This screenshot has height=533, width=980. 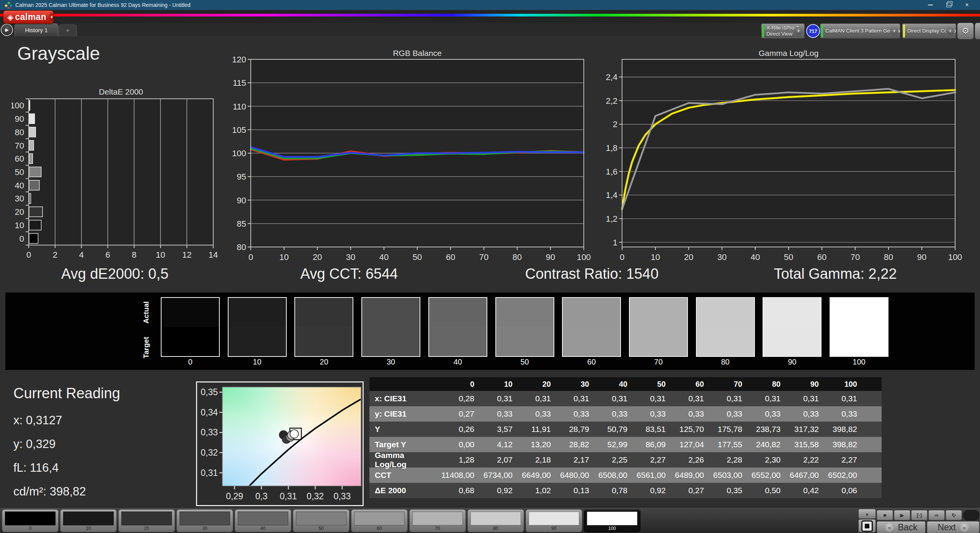 What do you see at coordinates (490, 331) in the screenshot?
I see `grayscale-swatch-band: Actual Target 0102030405060708090100` at bounding box center [490, 331].